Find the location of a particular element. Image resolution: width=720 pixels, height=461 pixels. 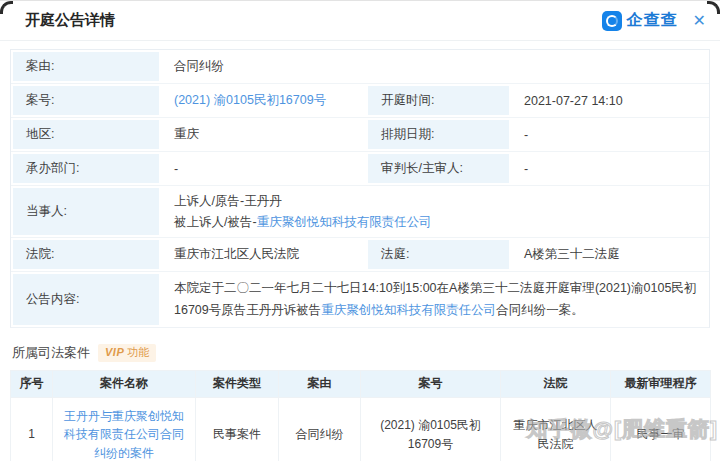

cell-case-no: (2021) 渝0105民初16709号 is located at coordinates (431, 429).